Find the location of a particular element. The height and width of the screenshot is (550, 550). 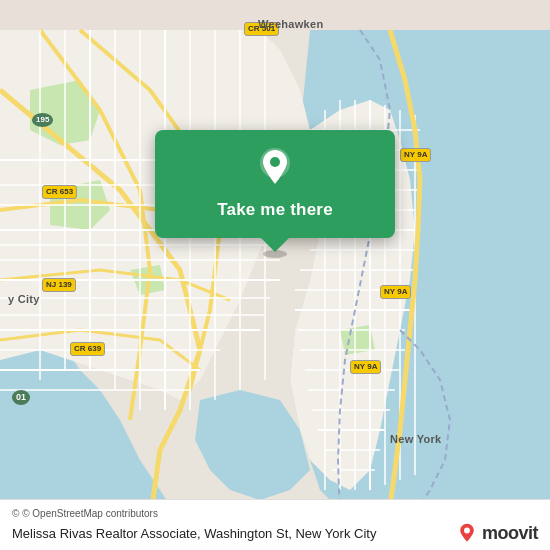

badge-ny9a-3: NY 9A is located at coordinates (366, 367).